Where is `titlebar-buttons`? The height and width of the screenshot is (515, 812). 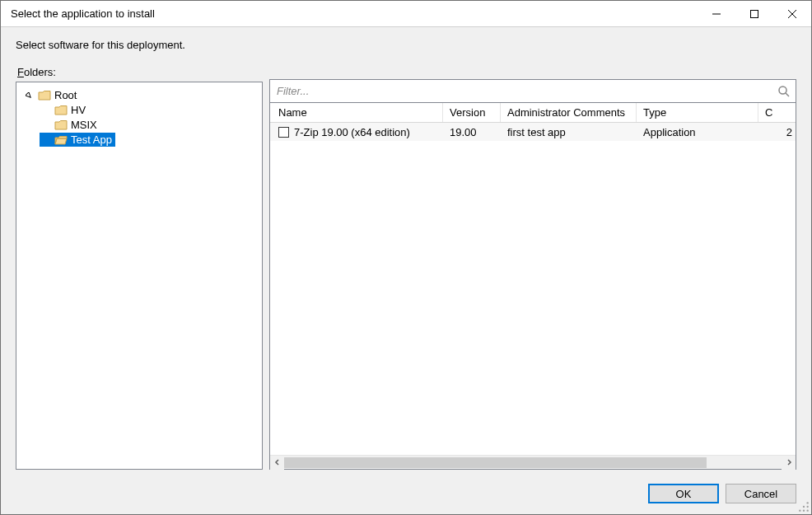 titlebar-buttons is located at coordinates (754, 13).